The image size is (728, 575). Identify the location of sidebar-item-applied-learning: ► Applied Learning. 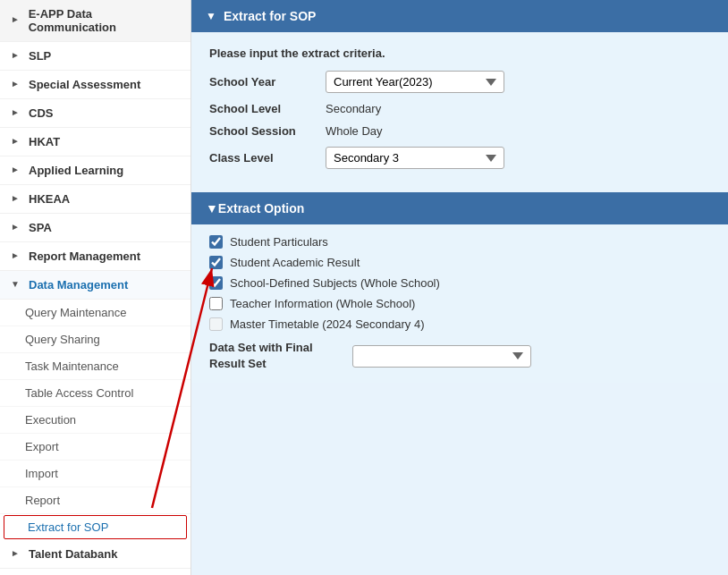
(95, 171).